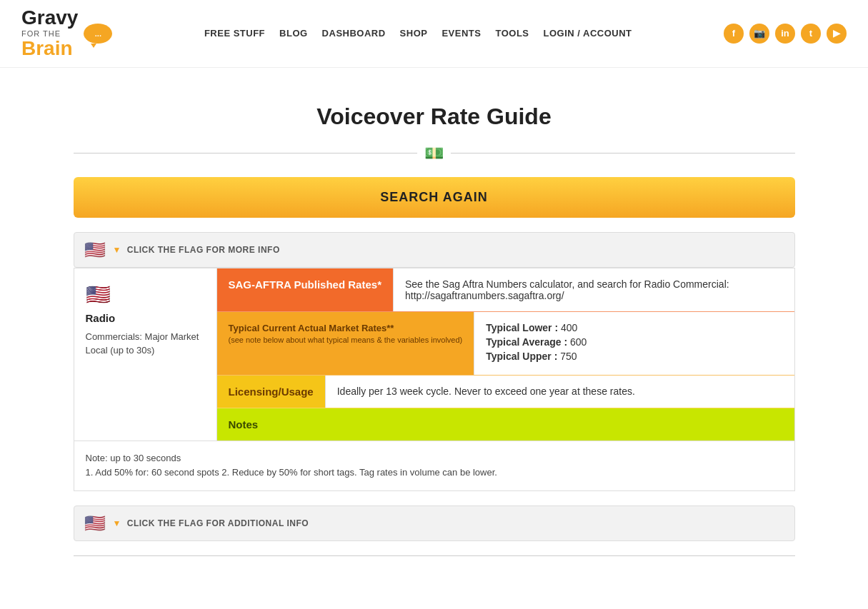 Image resolution: width=868 pixels, height=609 pixels. I want to click on nav-tools: TOOLS, so click(512, 33).